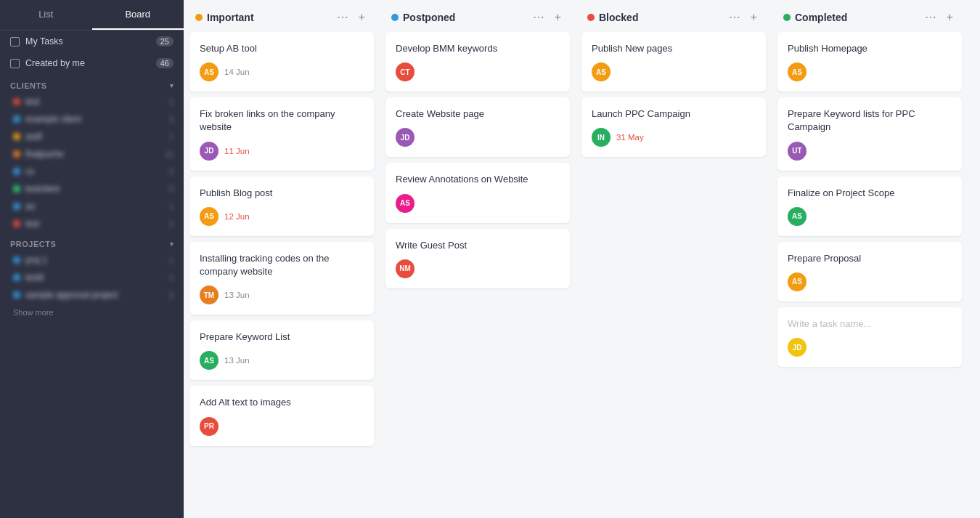 The image size is (980, 518). Describe the element at coordinates (478, 16) in the screenshot. I see `column-header-postponed: Postponed ⋯ +` at that location.